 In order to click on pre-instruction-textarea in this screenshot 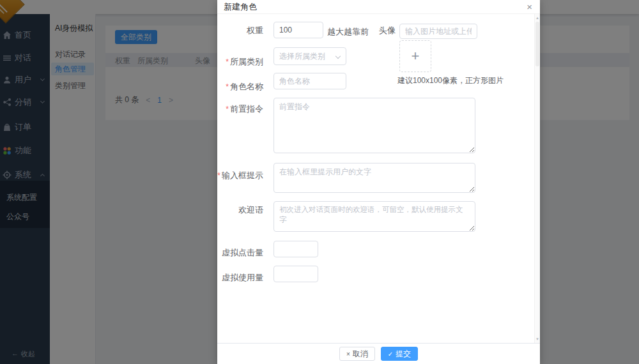, I will do `click(374, 125)`.